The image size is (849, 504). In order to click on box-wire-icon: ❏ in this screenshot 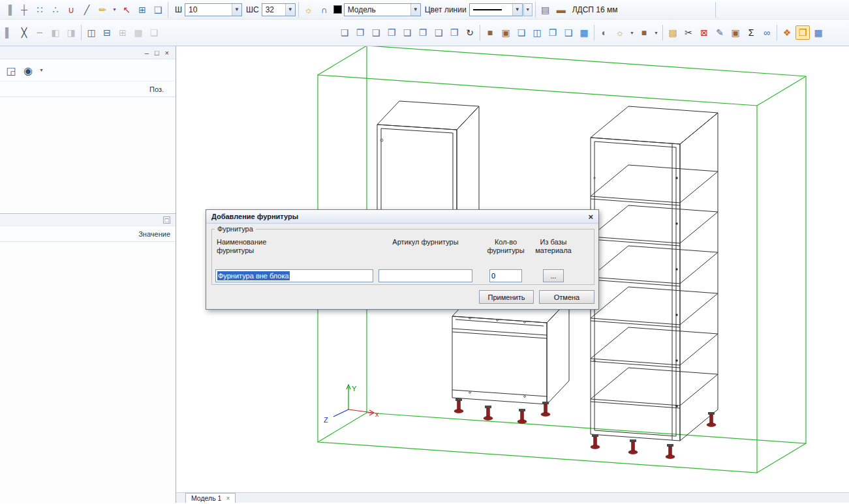, I will do `click(521, 33)`.